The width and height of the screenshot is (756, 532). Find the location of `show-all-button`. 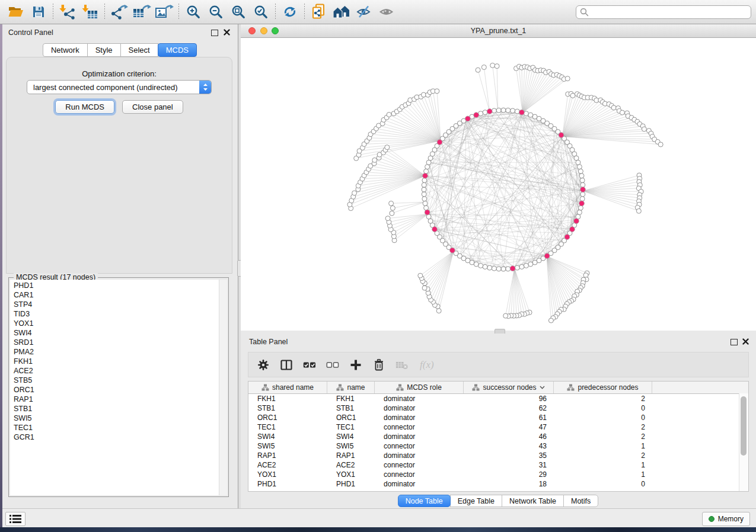

show-all-button is located at coordinates (387, 12).